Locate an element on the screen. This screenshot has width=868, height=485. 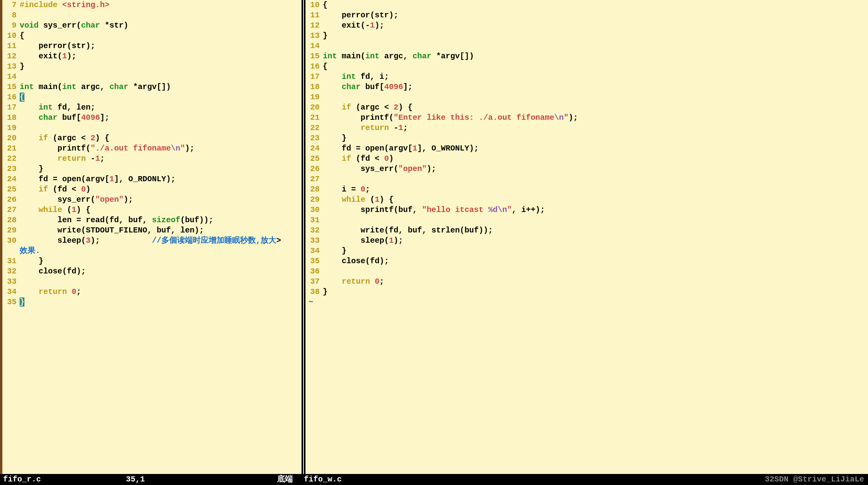
code-line: 32 write(fd, buf, strlen(buf)); is located at coordinates (587, 230).